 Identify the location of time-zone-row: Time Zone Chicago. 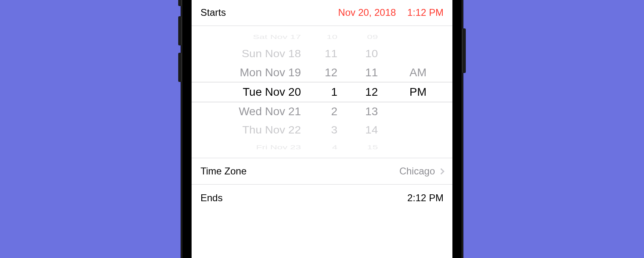
(322, 171).